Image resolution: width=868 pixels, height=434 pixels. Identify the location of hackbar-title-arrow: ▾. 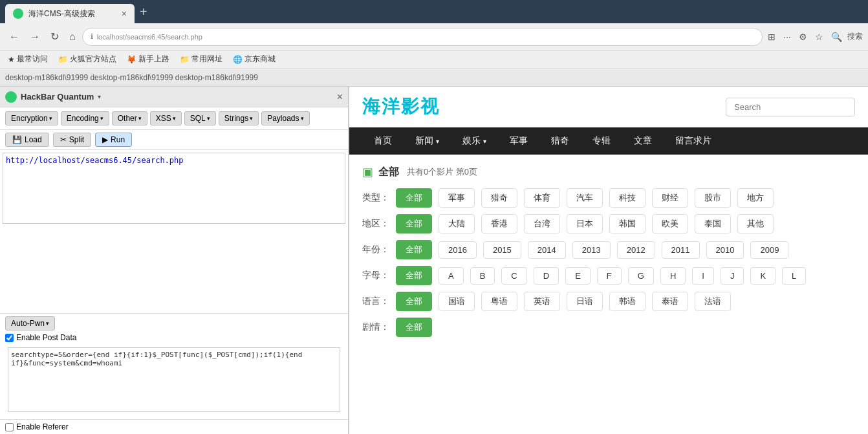
(100, 97).